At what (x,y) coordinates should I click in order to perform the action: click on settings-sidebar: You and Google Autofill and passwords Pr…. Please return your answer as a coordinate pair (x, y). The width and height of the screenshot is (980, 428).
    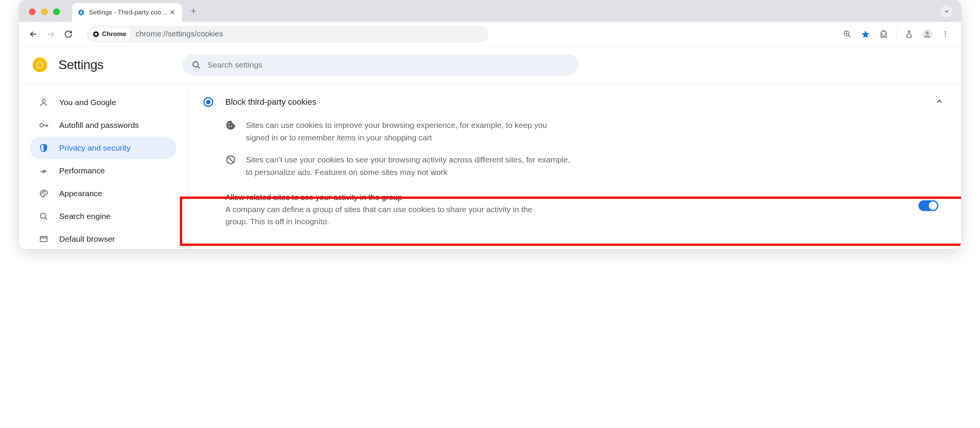
    Looking at the image, I should click on (103, 166).